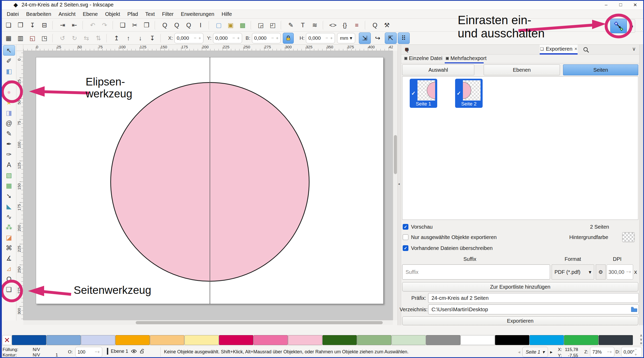  Describe the element at coordinates (395, 155) in the screenshot. I see `scrollbar-thumb` at that location.